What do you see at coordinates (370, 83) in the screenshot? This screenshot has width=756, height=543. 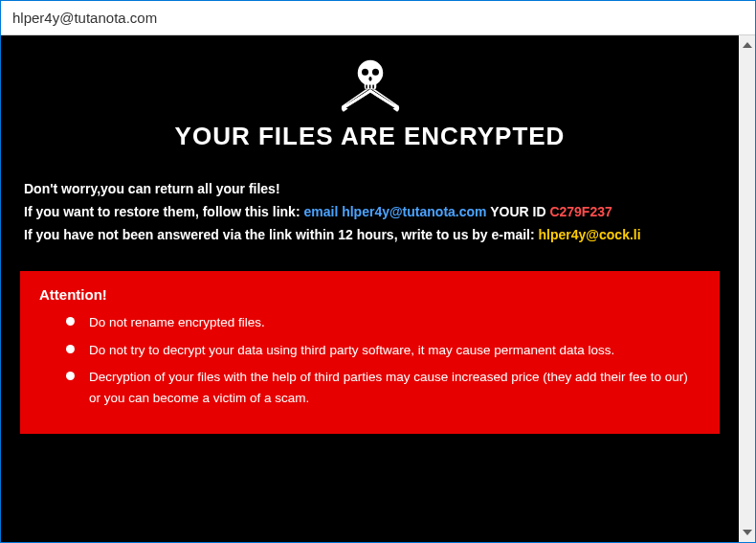 I see `pirate-skull-icon` at bounding box center [370, 83].